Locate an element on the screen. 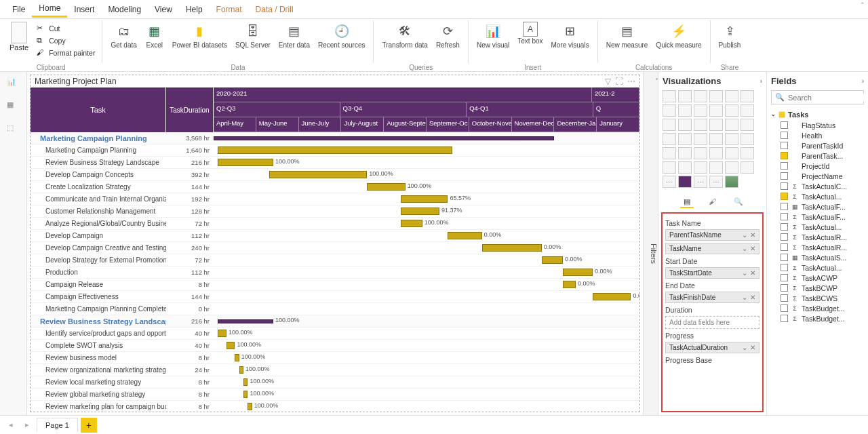 Image resolution: width=868 pixels, height=434 pixels. well-item-taskstartdate: TaskStartDate⌄✕ is located at coordinates (712, 273).